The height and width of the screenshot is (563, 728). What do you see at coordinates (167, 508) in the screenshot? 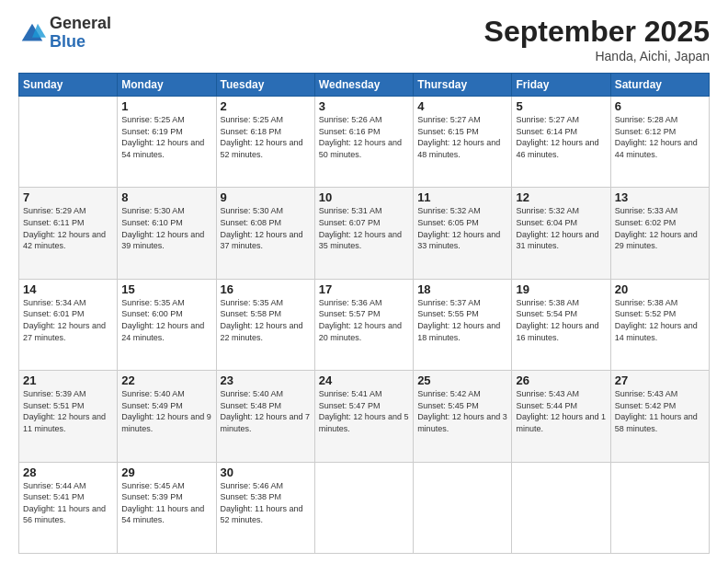
I see `calendar-day-cell: 29 Sunrise: 5:45 AM Sunset: 5:39 PM Dayl…` at bounding box center [167, 508].